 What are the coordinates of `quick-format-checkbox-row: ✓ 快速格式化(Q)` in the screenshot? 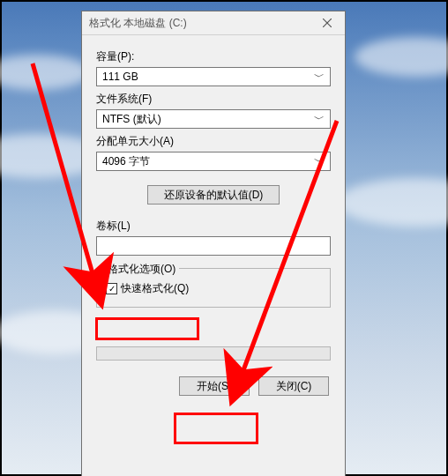 It's located at (213, 289).